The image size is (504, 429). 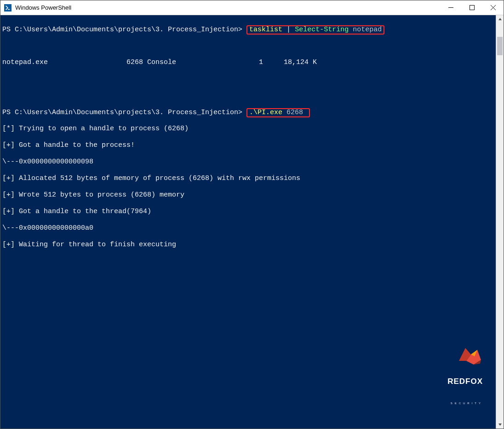 I want to click on scroll-up-button, so click(x=500, y=19).